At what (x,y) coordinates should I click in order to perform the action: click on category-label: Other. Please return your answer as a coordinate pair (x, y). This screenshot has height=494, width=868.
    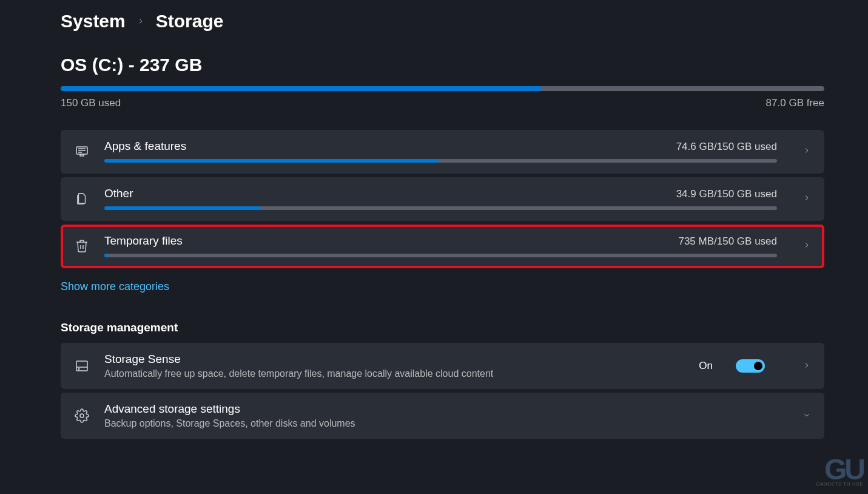
    Looking at the image, I should click on (119, 194).